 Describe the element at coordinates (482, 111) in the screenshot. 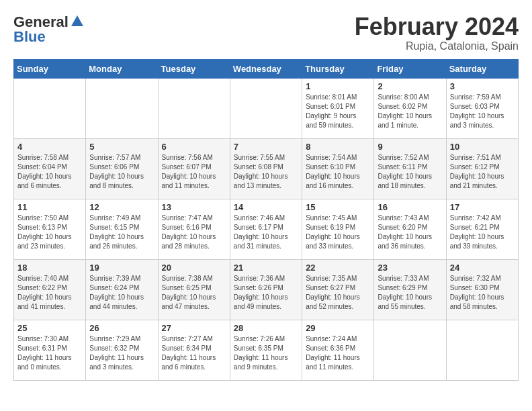

I see `day-info: Sunrise: 7:59 AM Sunset: 6:03 PM Dayligh…` at that location.